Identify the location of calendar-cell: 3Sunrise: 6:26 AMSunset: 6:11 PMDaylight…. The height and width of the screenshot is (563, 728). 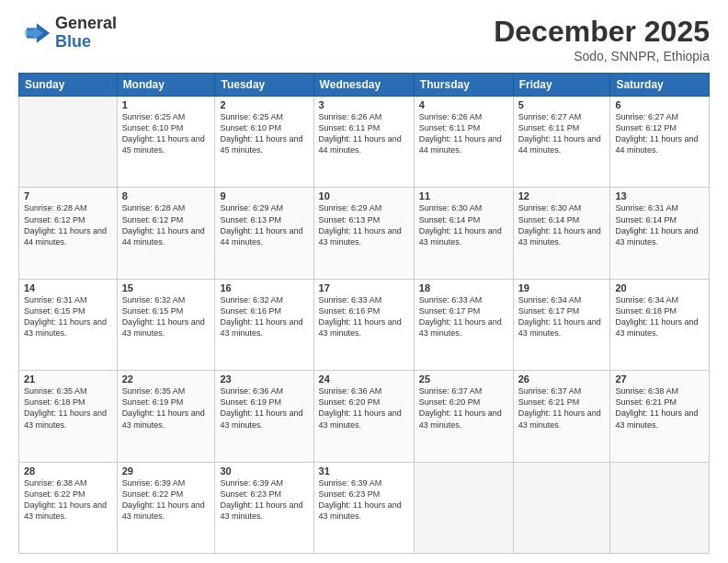
(364, 142).